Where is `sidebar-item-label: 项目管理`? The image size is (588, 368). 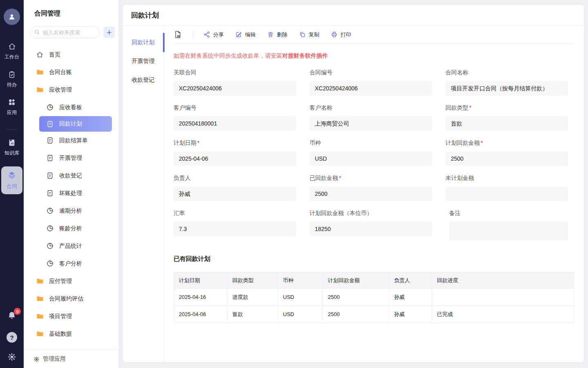 sidebar-item-label: 项目管理 is located at coordinates (60, 316).